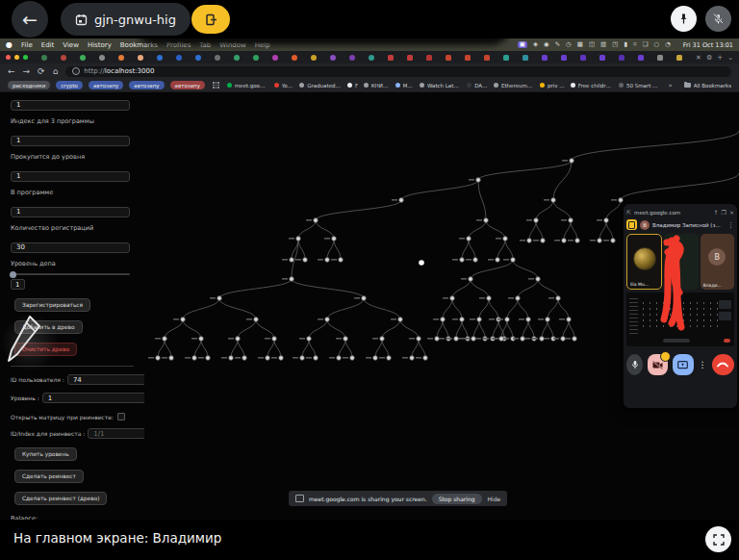  What do you see at coordinates (699, 58) in the screenshot?
I see `tab-control-icon: ✕` at bounding box center [699, 58].